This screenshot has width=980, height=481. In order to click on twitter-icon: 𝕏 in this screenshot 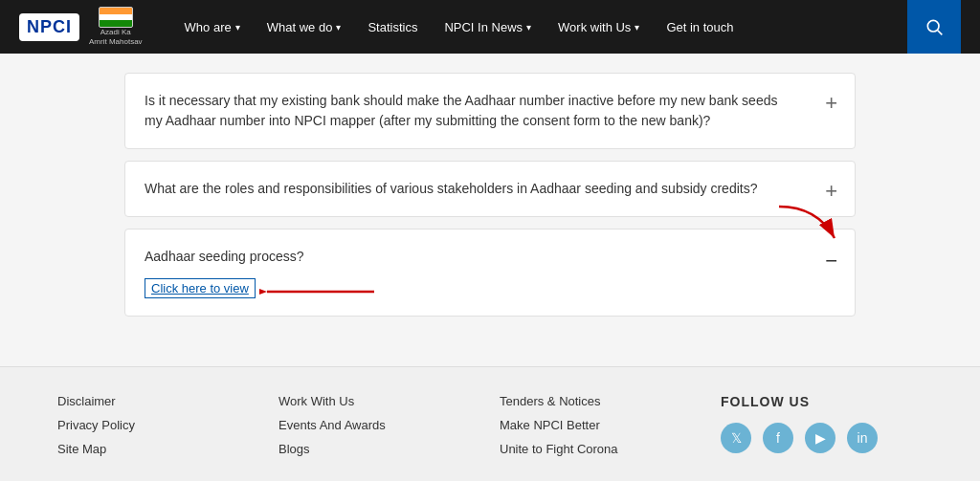, I will do `click(736, 438)`.